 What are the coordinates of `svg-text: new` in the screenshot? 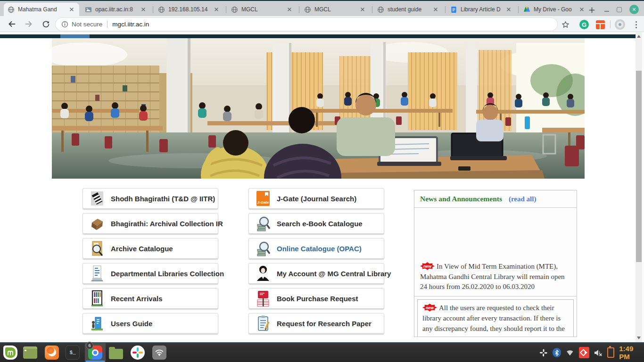 It's located at (428, 266).